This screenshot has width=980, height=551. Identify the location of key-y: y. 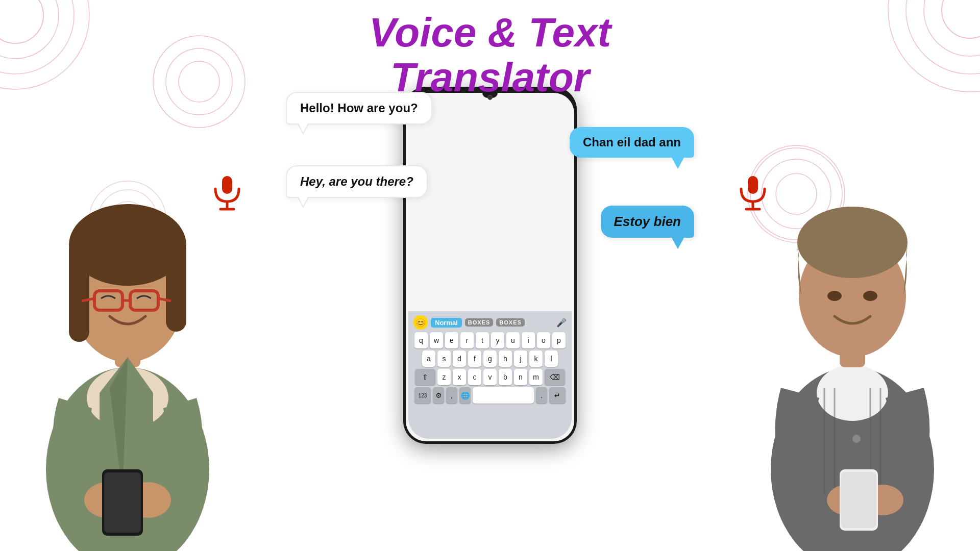
(498, 340).